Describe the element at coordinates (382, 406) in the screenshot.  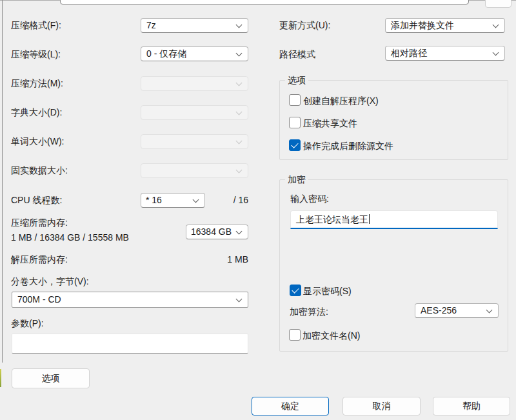
I see `cancel-button: 取消` at that location.